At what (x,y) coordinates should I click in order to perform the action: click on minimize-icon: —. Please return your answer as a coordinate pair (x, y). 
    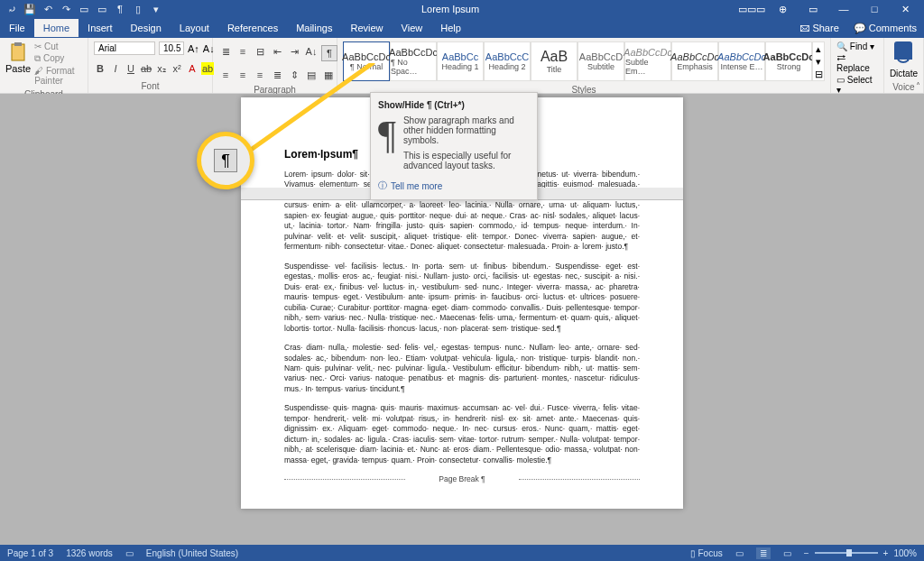
    Looking at the image, I should click on (844, 9).